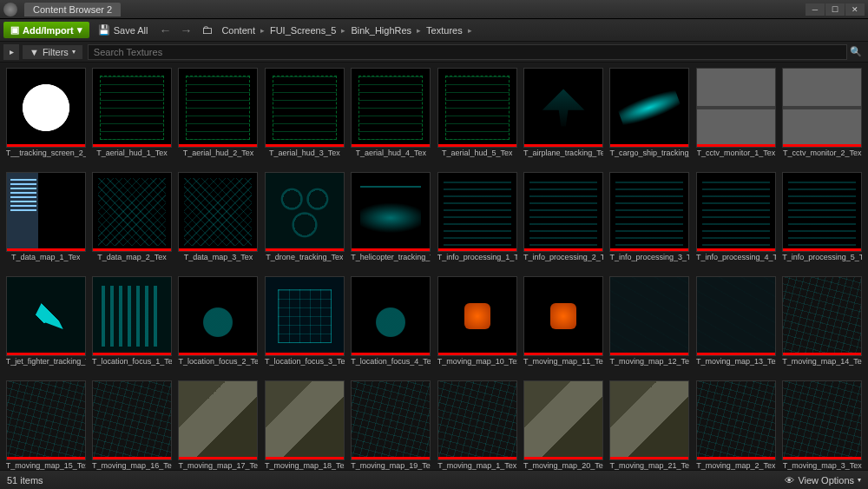 The height and width of the screenshot is (489, 868). I want to click on asset-item: T_aerial_hud_4_Tex, so click(391, 117).